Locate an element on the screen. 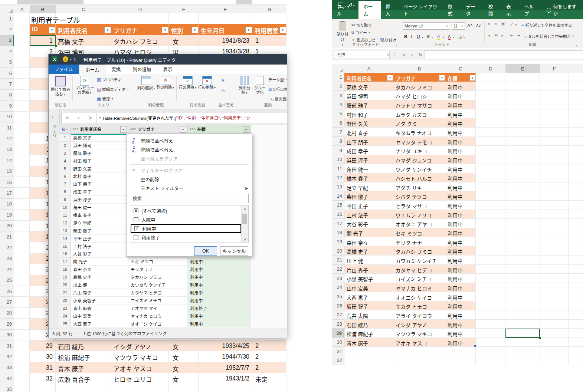  decrease-font-icon: A˅ is located at coordinates (479, 26).